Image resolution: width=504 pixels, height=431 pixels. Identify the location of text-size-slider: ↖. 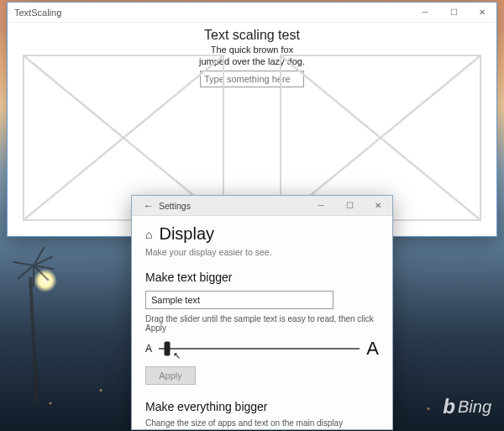
(259, 349).